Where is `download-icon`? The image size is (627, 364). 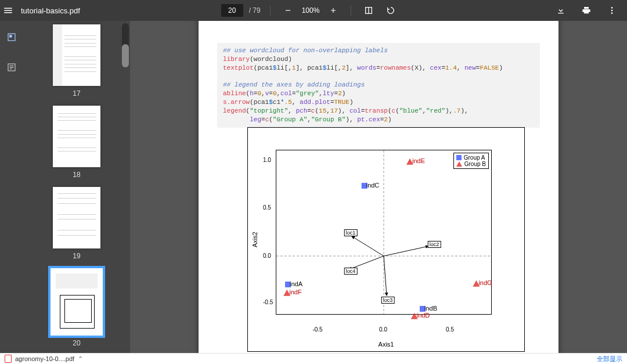
download-icon is located at coordinates (561, 10).